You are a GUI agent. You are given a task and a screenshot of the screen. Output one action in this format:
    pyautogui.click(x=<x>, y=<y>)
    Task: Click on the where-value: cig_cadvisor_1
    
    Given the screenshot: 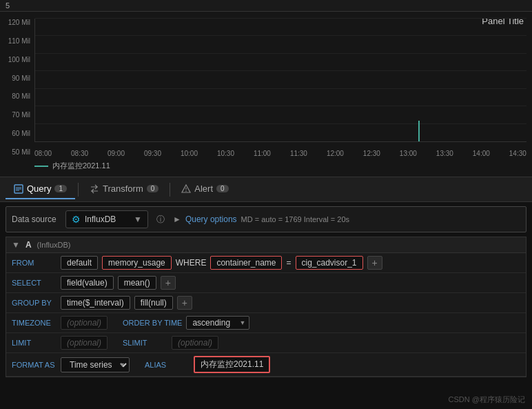 What is the action you would take?
    pyautogui.click(x=329, y=263)
    